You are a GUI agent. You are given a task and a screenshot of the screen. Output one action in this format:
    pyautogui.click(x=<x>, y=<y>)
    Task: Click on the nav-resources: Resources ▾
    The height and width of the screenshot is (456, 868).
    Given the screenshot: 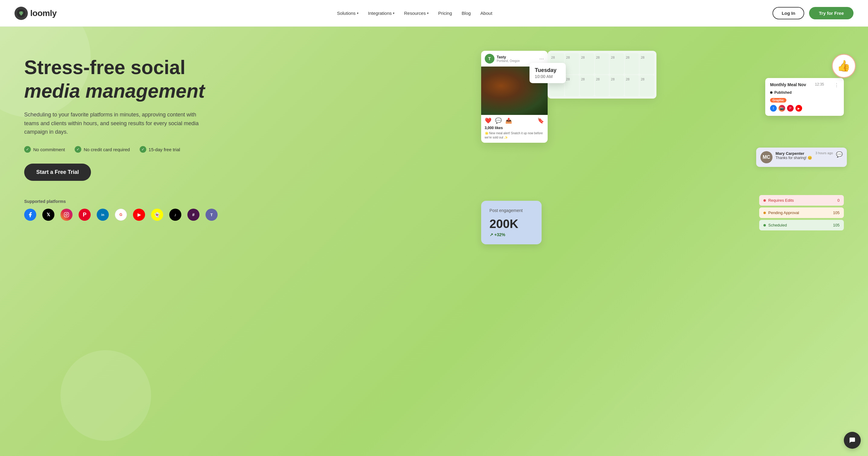 What is the action you would take?
    pyautogui.click(x=416, y=13)
    